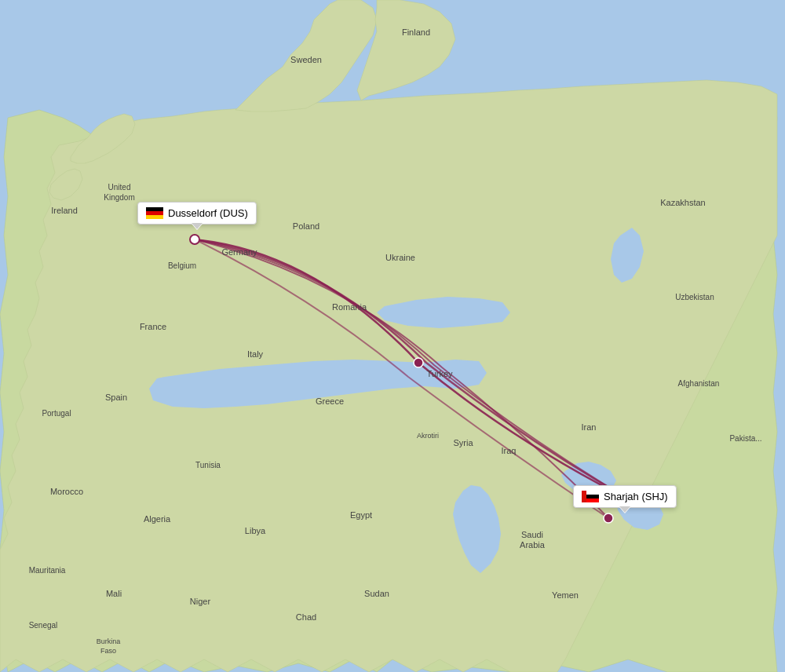 The height and width of the screenshot is (672, 785). I want to click on svg-text: Belgium, so click(182, 265).